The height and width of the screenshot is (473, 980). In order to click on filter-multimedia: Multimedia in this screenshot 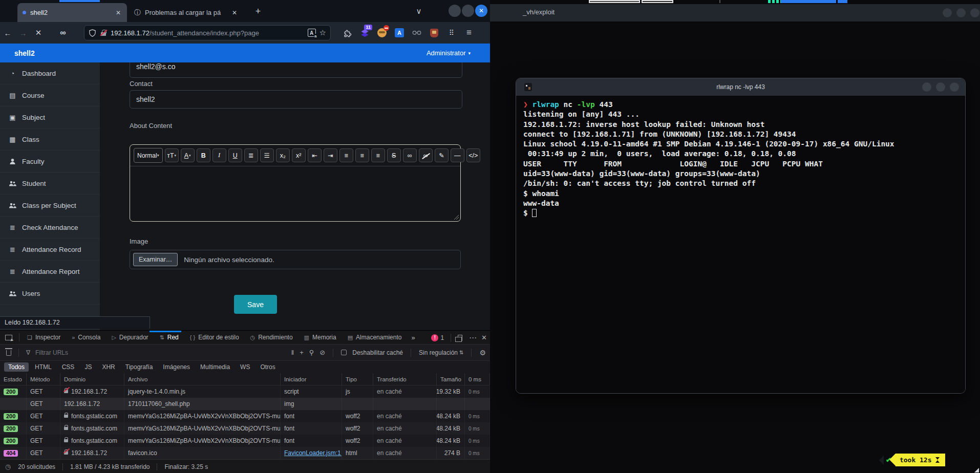, I will do `click(215, 367)`.